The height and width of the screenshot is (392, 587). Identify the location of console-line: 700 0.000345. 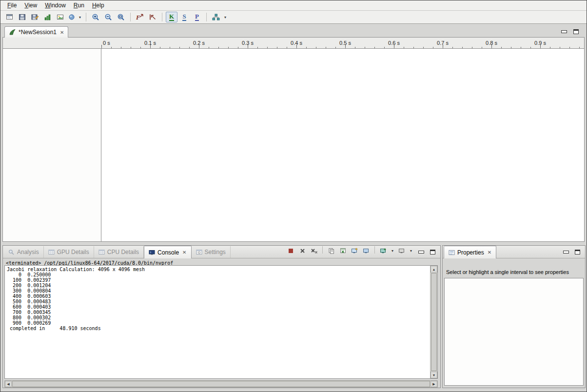
(217, 312).